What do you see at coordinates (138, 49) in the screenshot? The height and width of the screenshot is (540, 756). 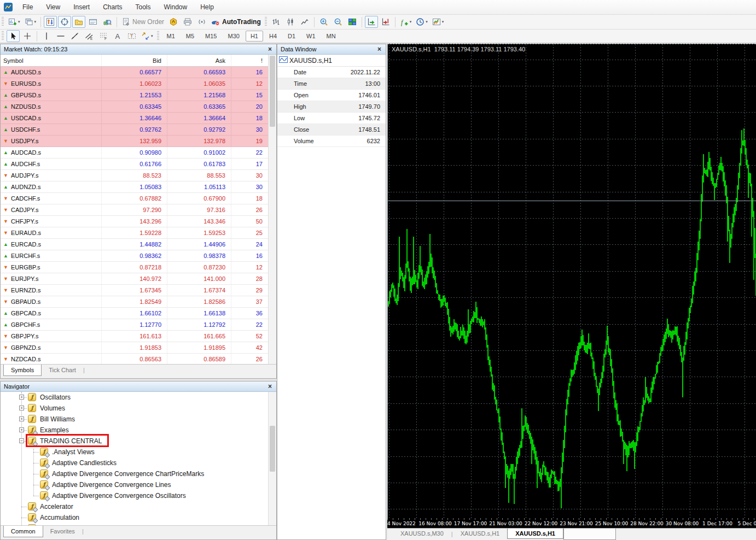 I see `market-watch-titlebar: Market Watch: 09:15:23 ×` at bounding box center [138, 49].